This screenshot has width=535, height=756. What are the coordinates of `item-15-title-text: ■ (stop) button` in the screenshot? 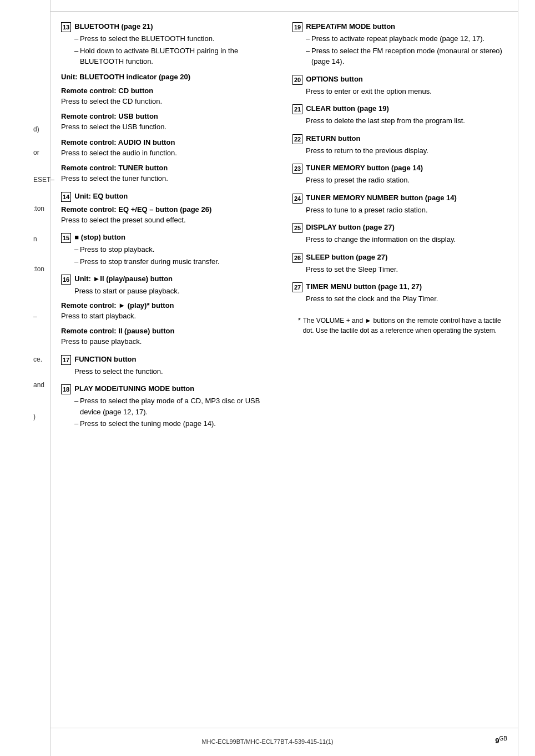 It's located at (100, 237).